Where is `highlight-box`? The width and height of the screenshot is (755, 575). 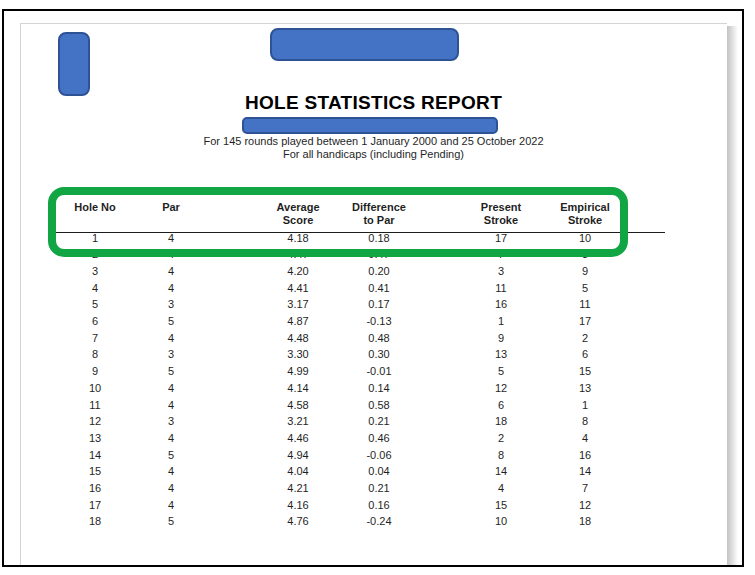
highlight-box is located at coordinates (338, 222).